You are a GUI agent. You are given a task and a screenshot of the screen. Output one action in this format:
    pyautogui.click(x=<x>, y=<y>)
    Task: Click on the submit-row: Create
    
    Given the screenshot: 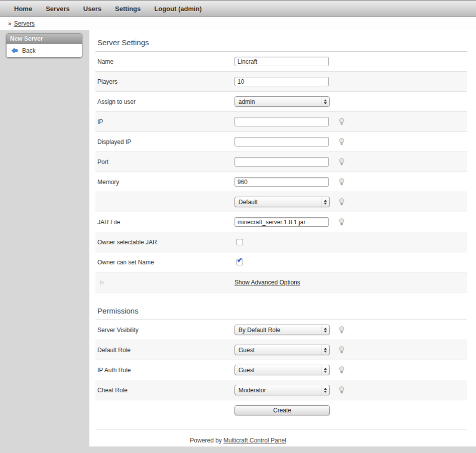 What is the action you would take?
    pyautogui.click(x=281, y=410)
    